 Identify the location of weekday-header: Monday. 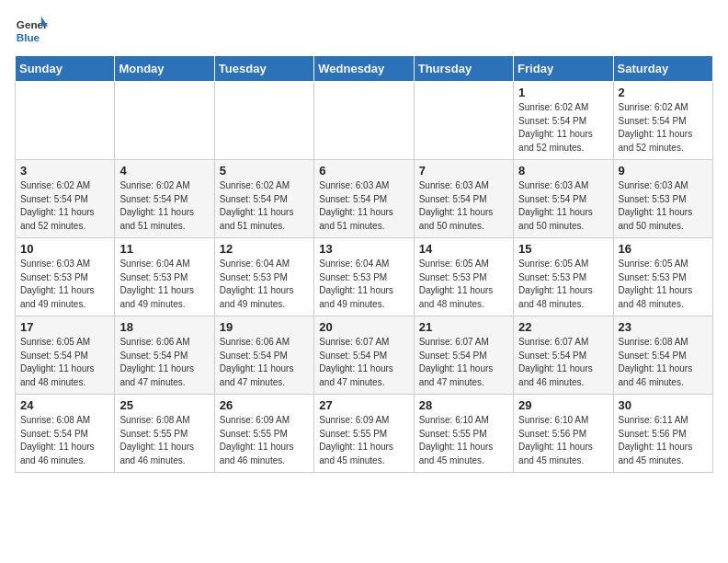
(165, 69).